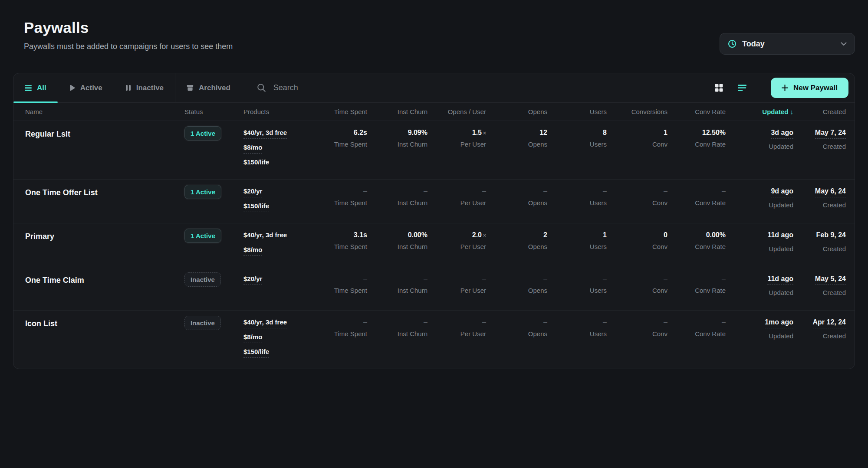  Describe the element at coordinates (831, 280) in the screenshot. I see `created-date: May 5, 24` at that location.